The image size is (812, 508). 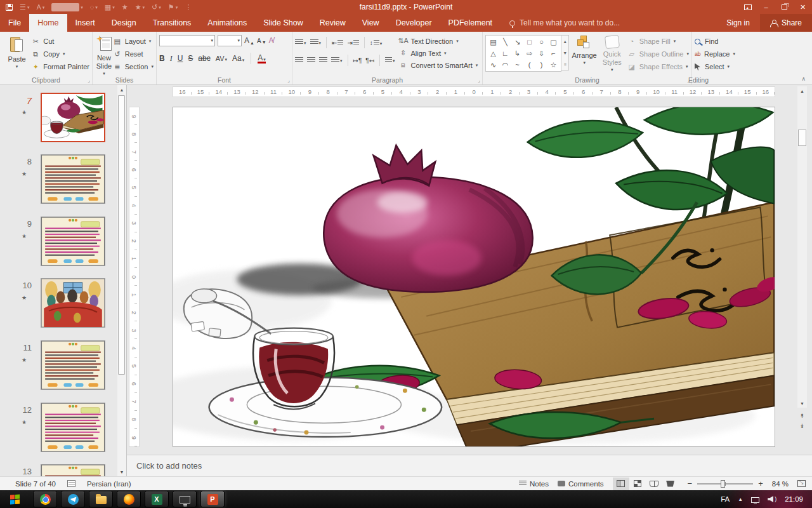 I want to click on shape-triangle: △, so click(x=494, y=53).